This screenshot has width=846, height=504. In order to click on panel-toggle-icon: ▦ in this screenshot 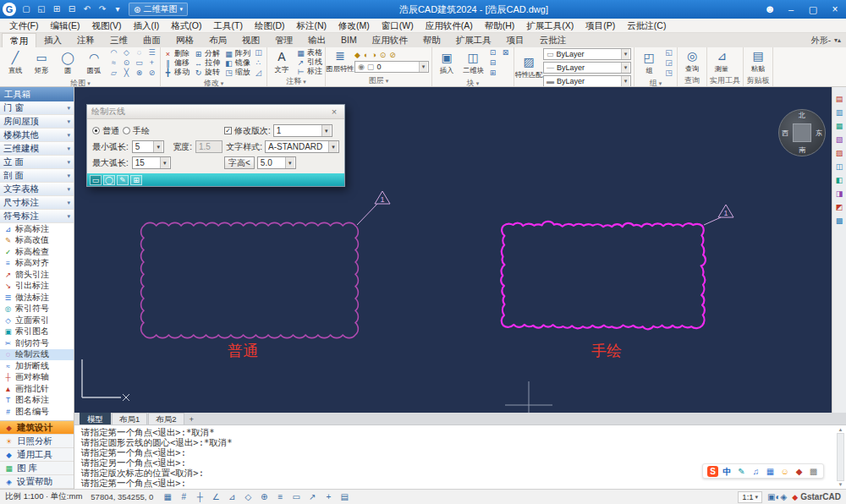, I will do `click(839, 126)`.